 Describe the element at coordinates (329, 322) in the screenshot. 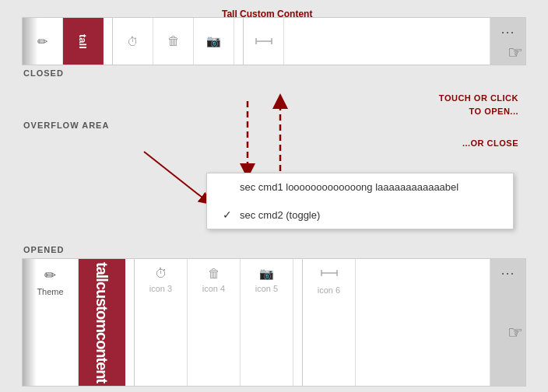

I see `icon6-button: icon 6` at that location.